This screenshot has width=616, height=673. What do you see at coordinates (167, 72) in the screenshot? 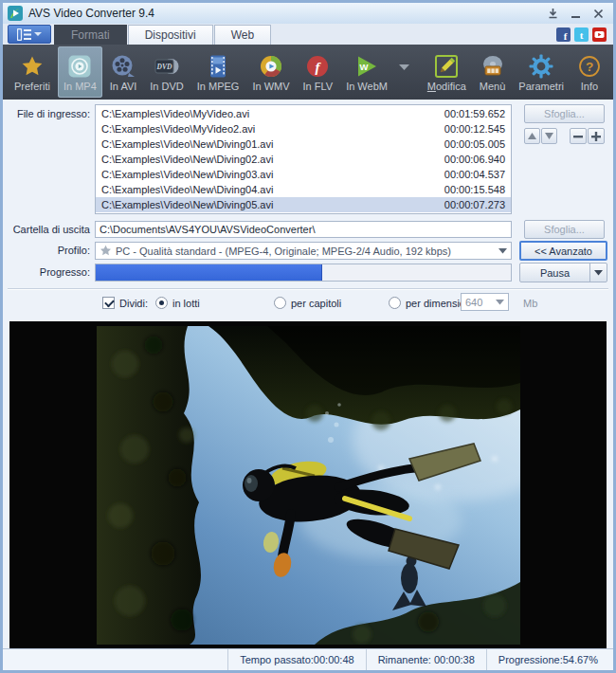
I see `toolbar-item-in-dvd: DVD In DVD` at bounding box center [167, 72].